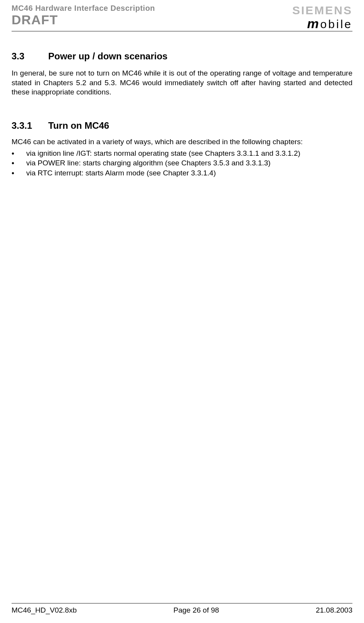 This screenshot has height=623, width=364. What do you see at coordinates (182, 18) in the screenshot?
I see `page-header: MC46 Hardware Interface Description DRAF…` at bounding box center [182, 18].